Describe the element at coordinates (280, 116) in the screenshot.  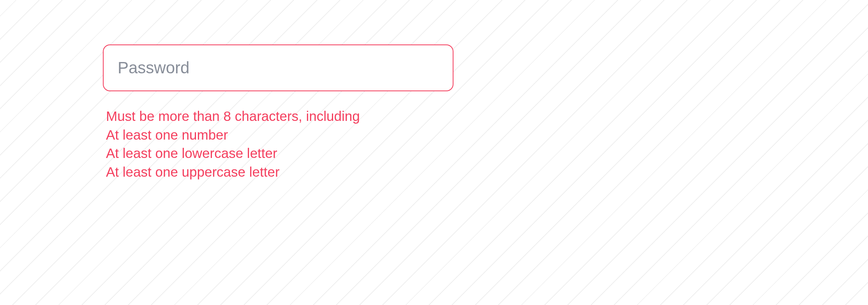
I see `error-requirement-length: Must be more than 8 characters, includin…` at that location.